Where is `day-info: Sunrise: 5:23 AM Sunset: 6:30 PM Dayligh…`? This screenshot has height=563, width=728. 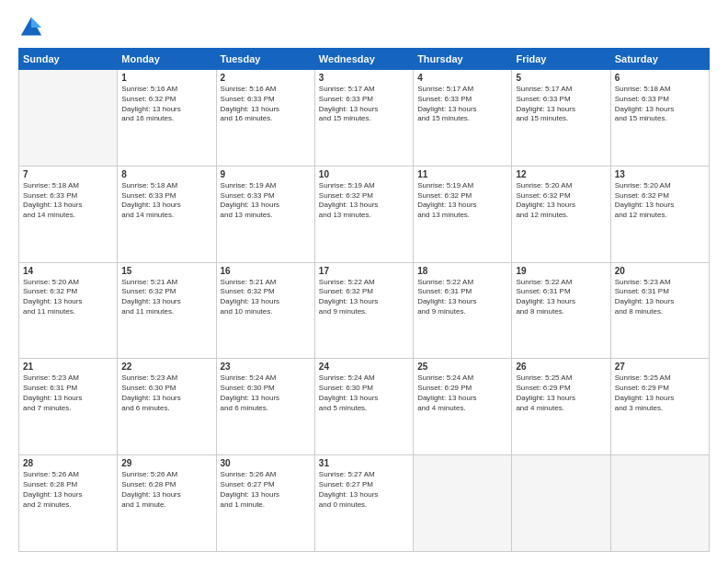
day-info: Sunrise: 5:23 AM Sunset: 6:30 PM Dayligh… is located at coordinates (166, 394).